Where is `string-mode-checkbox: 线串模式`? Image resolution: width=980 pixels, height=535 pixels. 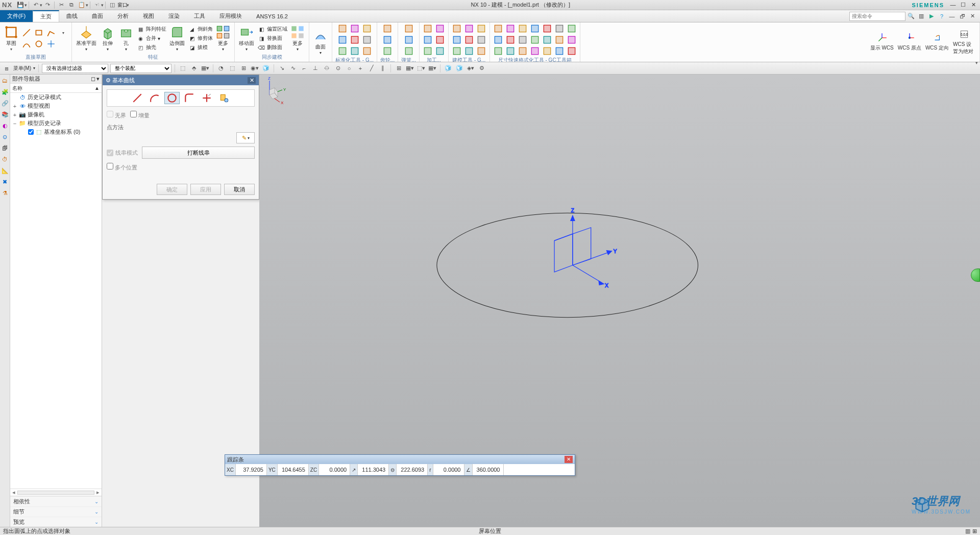 string-mode-checkbox: 线串模式 is located at coordinates (122, 153).